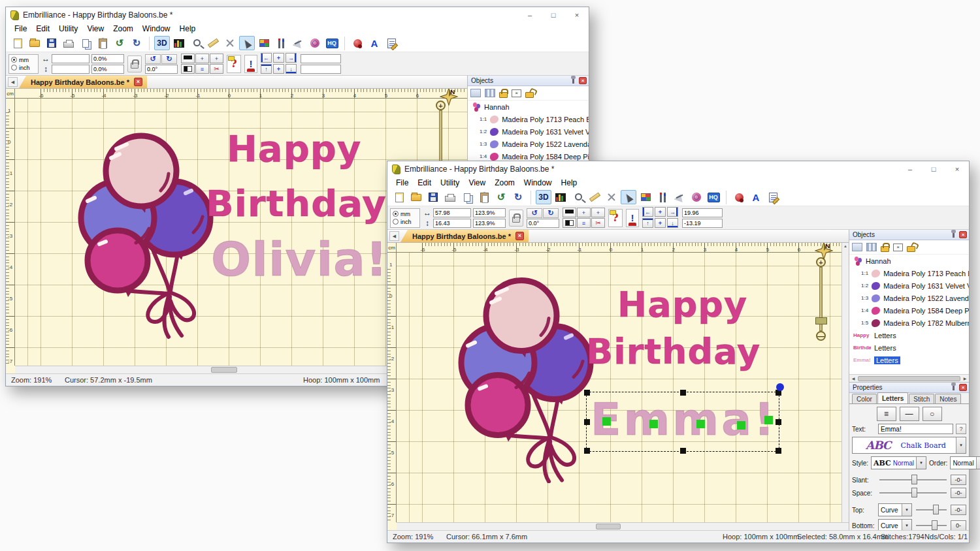 Image resolution: width=980 pixels, height=551 pixels. Describe the element at coordinates (477, 183) in the screenshot. I see `menu-view: View` at that location.